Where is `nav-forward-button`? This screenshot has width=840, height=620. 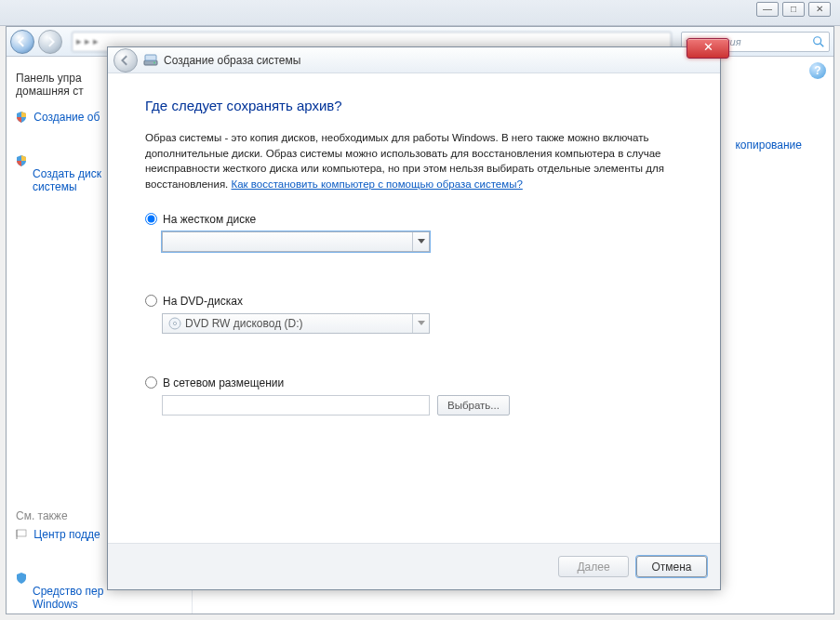
nav-forward-button is located at coordinates (50, 42).